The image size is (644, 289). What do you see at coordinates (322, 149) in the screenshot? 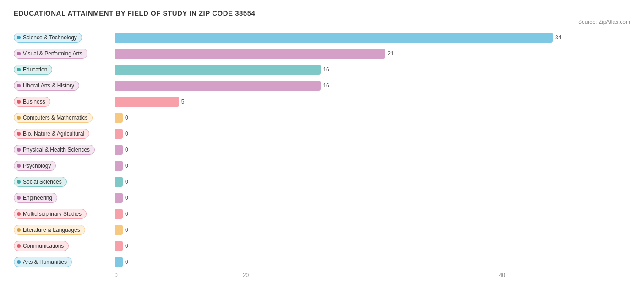
I see `bar-row: Physical & Health Sciences0` at bounding box center [322, 149].